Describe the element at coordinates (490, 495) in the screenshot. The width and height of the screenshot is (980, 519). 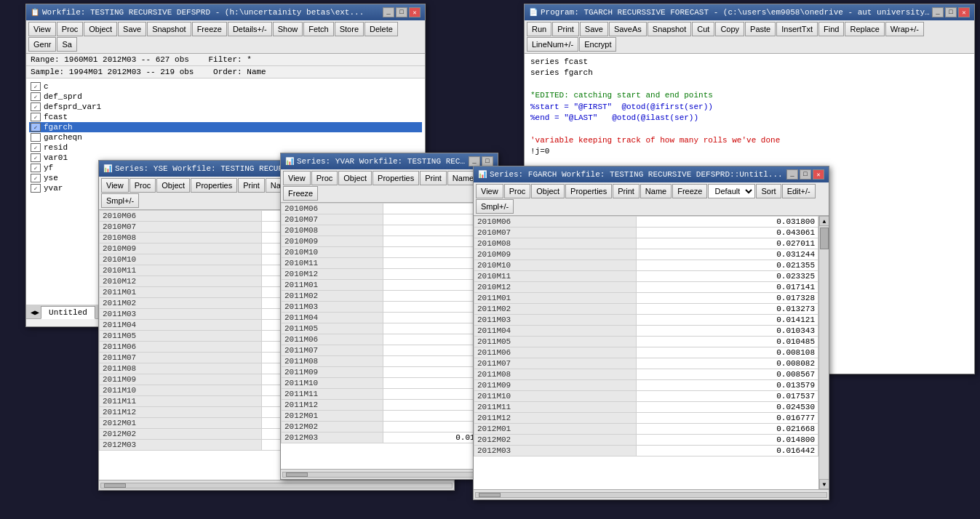
I see `fgarch-hscroll-thumb` at that location.